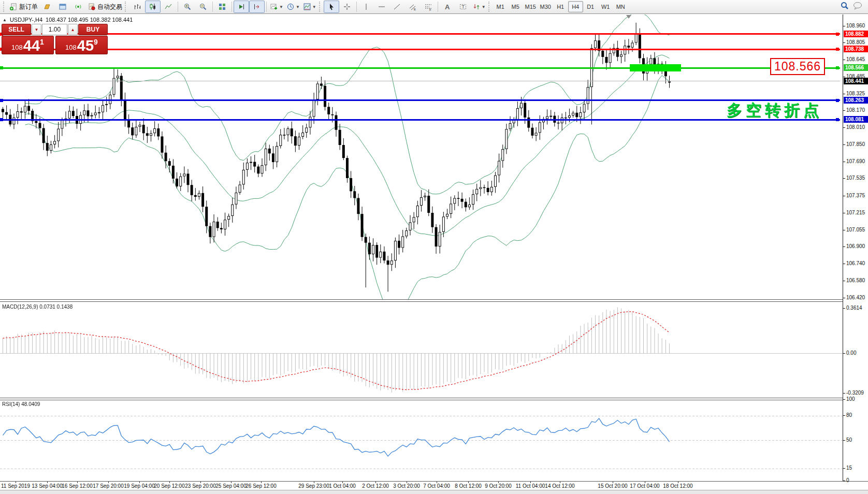 The image size is (868, 494). I want to click on new-order-button: 新订单, so click(24, 7).